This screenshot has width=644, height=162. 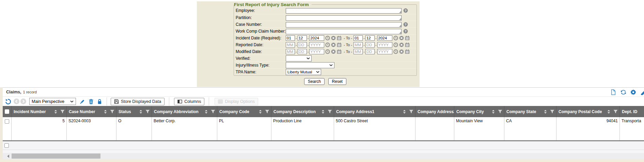 I want to click on header-cell-company-address2: Company Address2, so click(x=435, y=111).